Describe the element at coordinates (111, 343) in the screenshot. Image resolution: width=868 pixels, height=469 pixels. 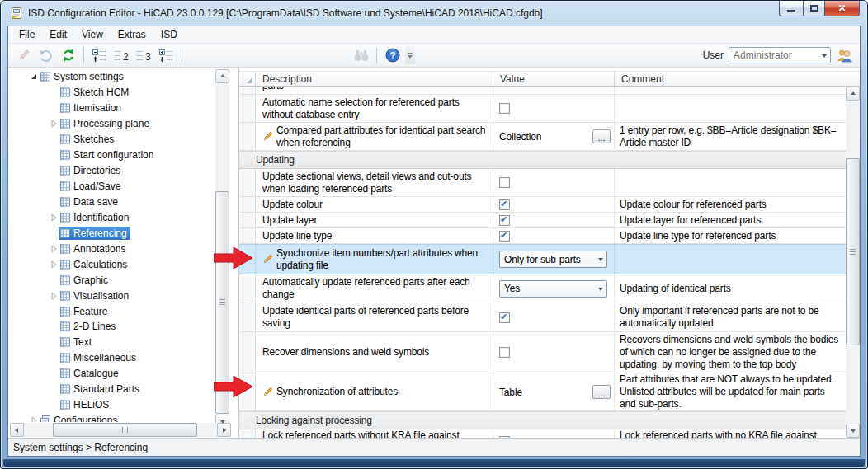
I see `tree-item-text: Text` at that location.